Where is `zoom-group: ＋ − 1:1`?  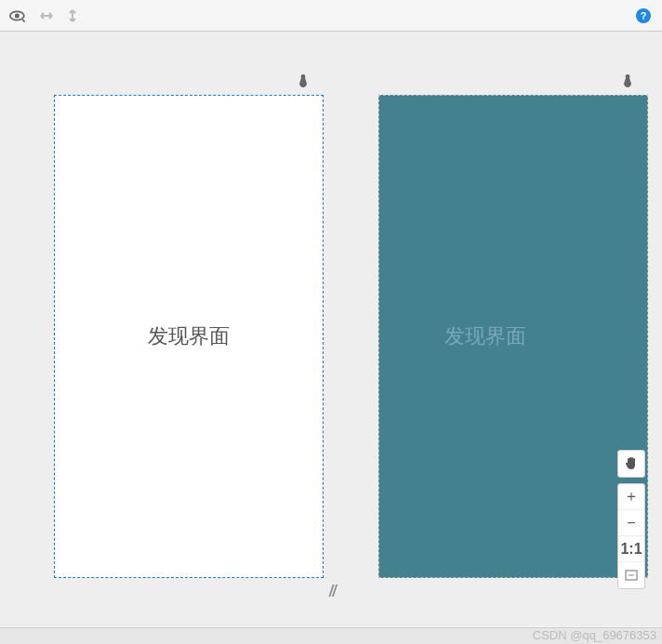
zoom-group: ＋ − 1:1 is located at coordinates (631, 536).